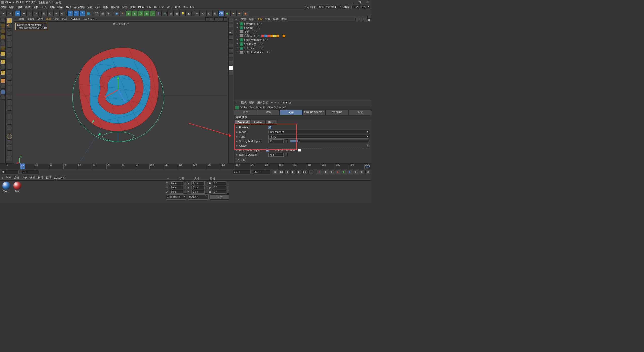 The image size is (644, 352). I want to click on mid-button: +, so click(231, 33).